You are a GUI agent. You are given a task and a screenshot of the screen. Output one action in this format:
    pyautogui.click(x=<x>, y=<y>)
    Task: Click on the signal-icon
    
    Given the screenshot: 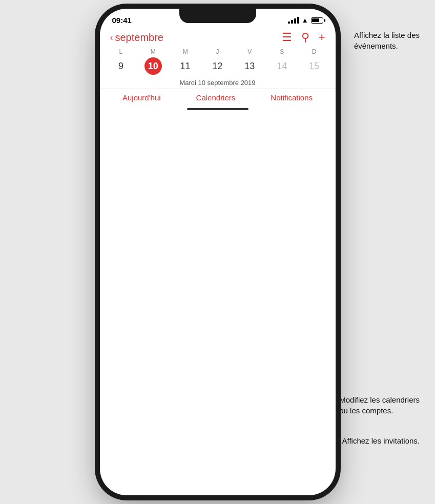 What is the action you would take?
    pyautogui.click(x=294, y=20)
    